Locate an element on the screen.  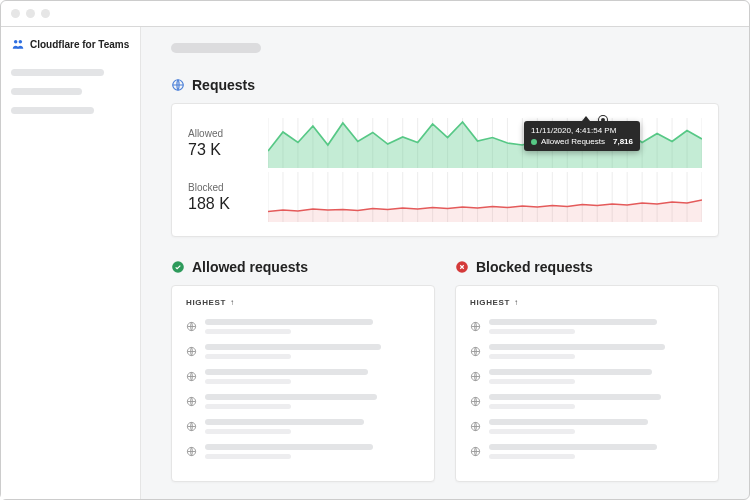
chart-tooltip: 11/11/2020, 4:41:54 PM Allowed Requests … is located at coordinates (582, 136).